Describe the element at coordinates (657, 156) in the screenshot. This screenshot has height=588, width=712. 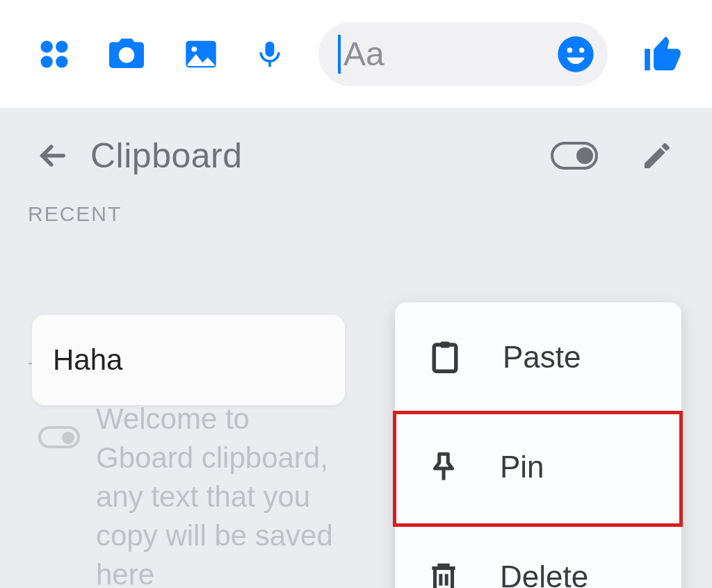
I see `edit-icon` at that location.